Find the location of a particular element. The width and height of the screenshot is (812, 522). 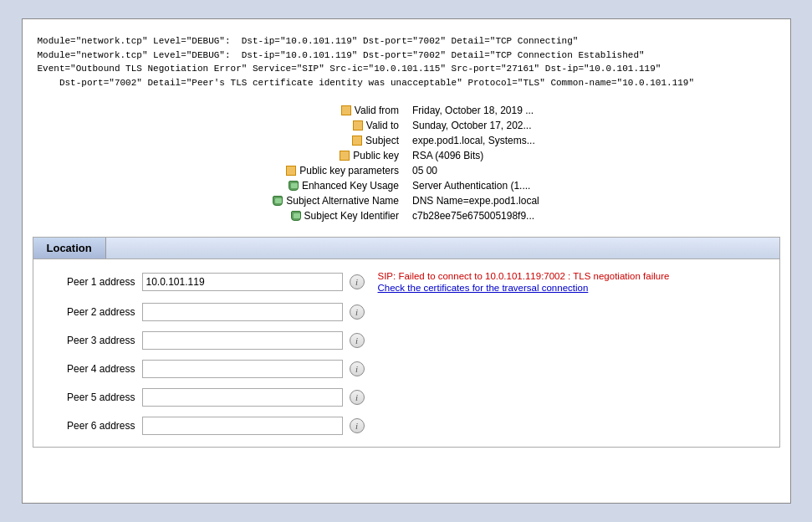

cert-label: Valid from is located at coordinates (376, 110).